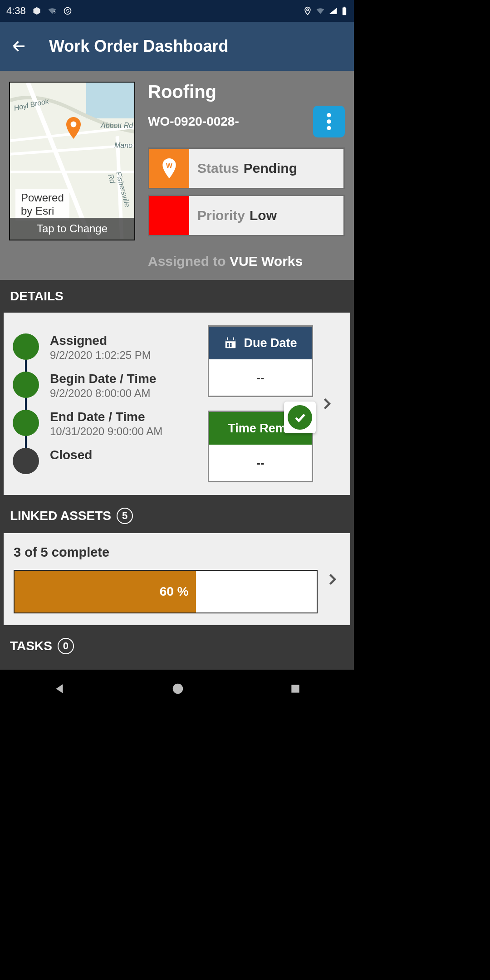 The width and height of the screenshot is (490, 980). What do you see at coordinates (263, 216) in the screenshot?
I see `priority-value: Low` at bounding box center [263, 216].